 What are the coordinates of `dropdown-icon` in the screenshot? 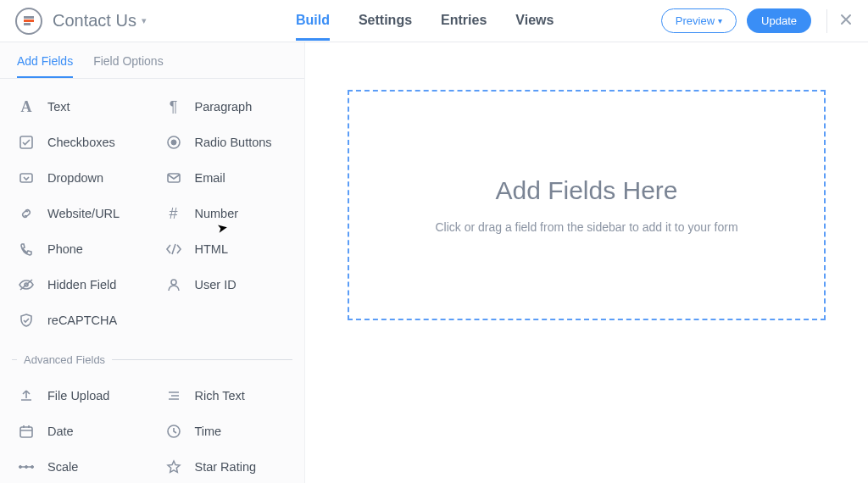 It's located at (26, 178).